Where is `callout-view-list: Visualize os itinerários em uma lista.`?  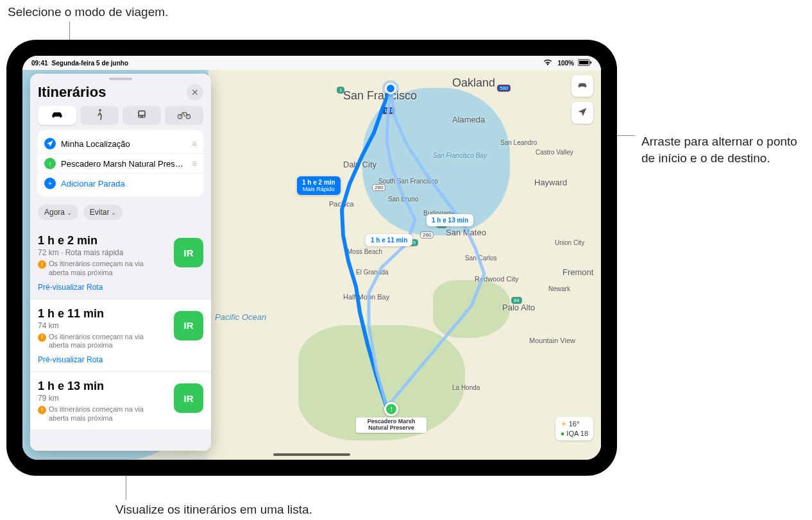
callout-view-list: Visualize os itinerários em uma lista. is located at coordinates (214, 510).